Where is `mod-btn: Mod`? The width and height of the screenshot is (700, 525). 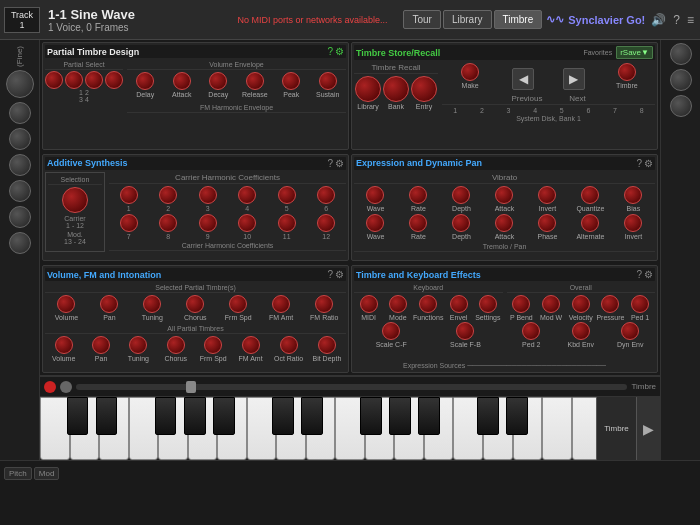
mod-btn: Mod is located at coordinates (47, 474).